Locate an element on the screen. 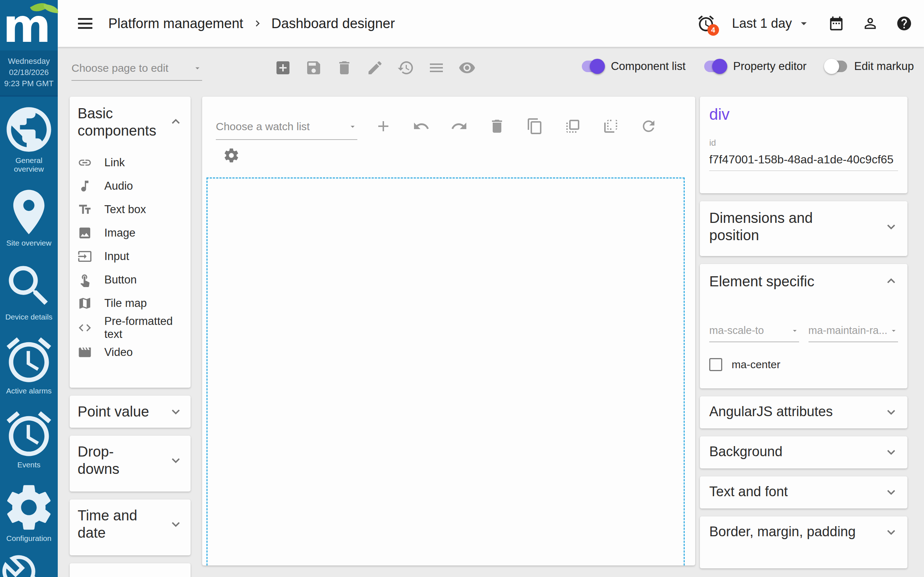 The width and height of the screenshot is (924, 577). globe-icon is located at coordinates (29, 129).